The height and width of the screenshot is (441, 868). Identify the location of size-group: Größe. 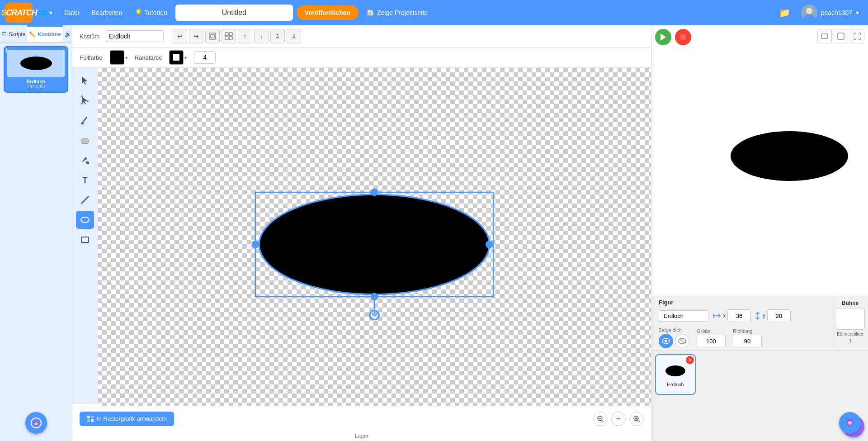
(711, 338).